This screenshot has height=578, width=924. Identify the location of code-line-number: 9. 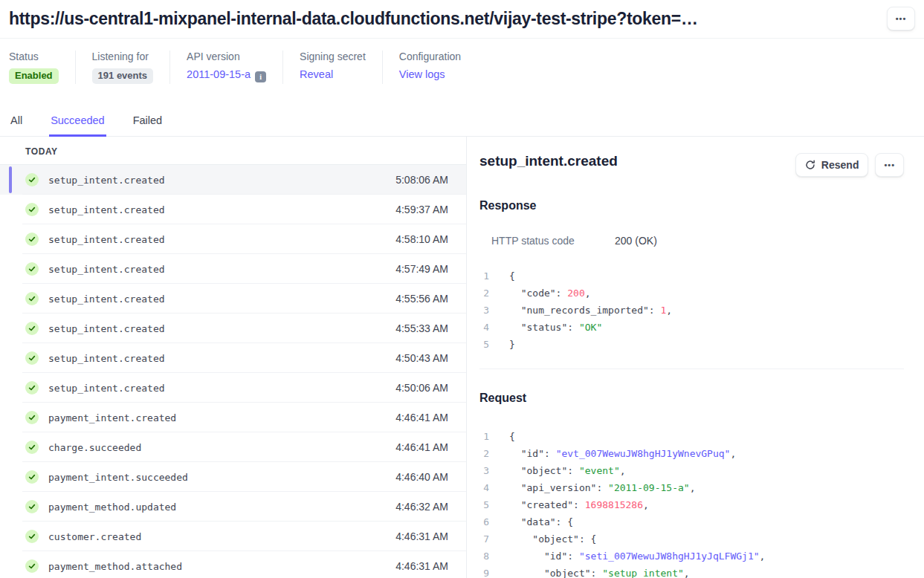
(485, 571).